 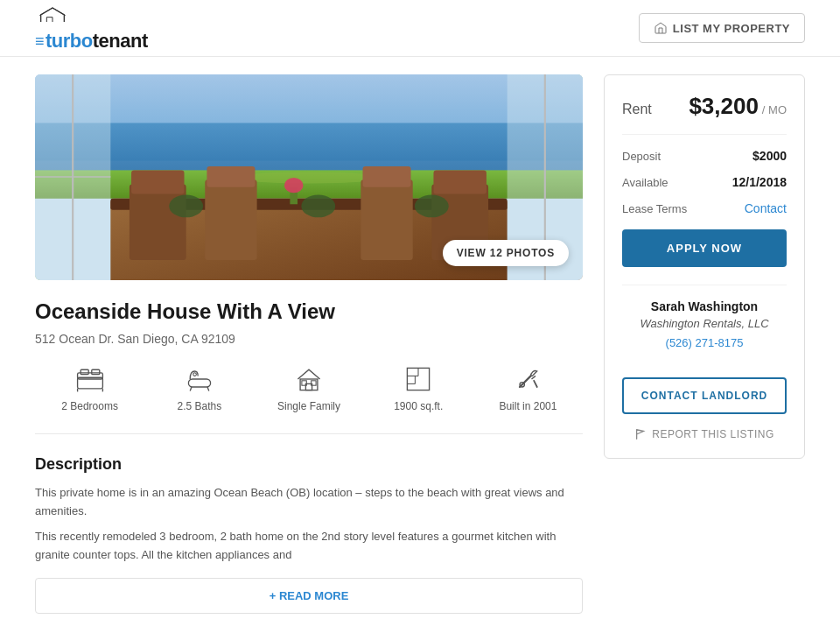 I want to click on deposit-row: Deposit $2000, so click(x=704, y=156).